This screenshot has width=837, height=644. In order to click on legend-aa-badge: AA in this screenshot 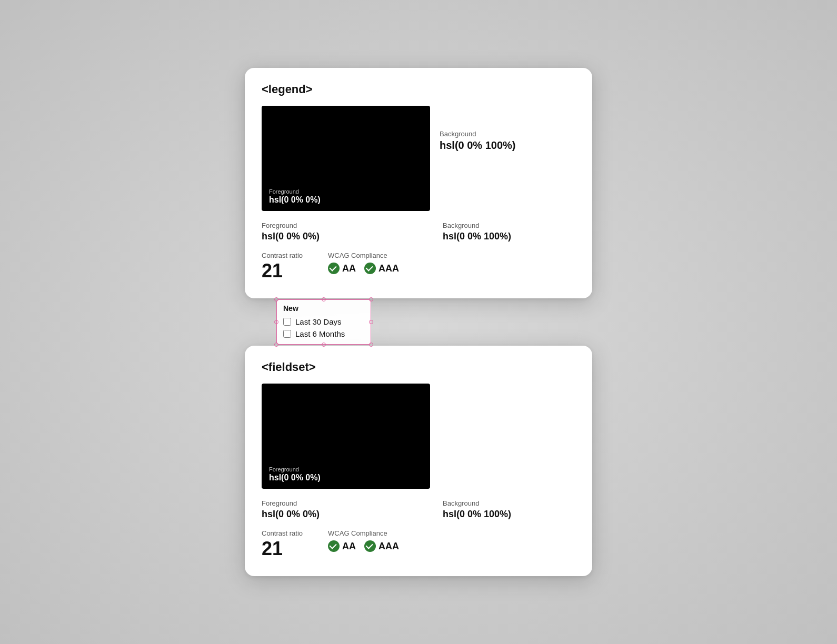, I will do `click(342, 268)`.